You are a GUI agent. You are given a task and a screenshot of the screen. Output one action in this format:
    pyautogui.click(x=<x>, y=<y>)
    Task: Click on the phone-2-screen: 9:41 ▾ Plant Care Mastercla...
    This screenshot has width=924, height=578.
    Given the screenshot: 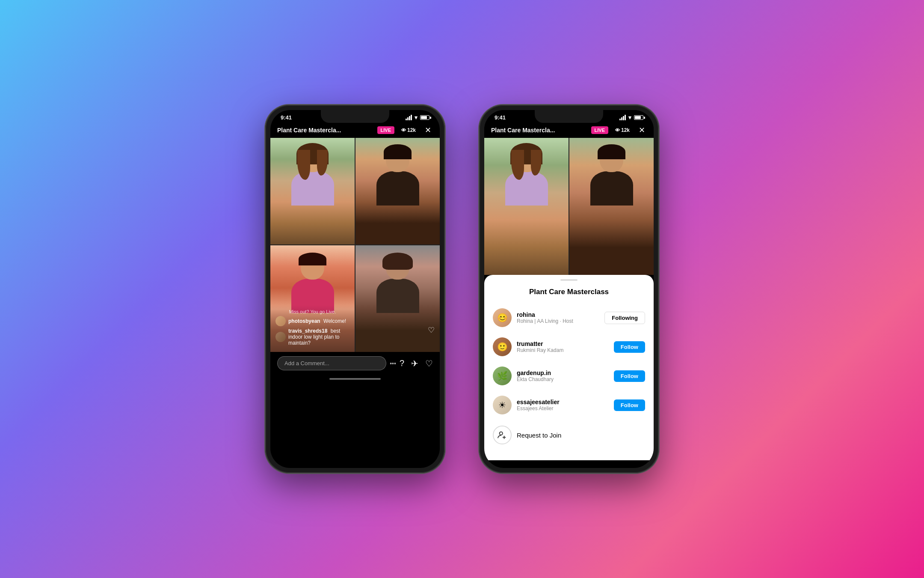 What is the action you would take?
    pyautogui.click(x=569, y=289)
    